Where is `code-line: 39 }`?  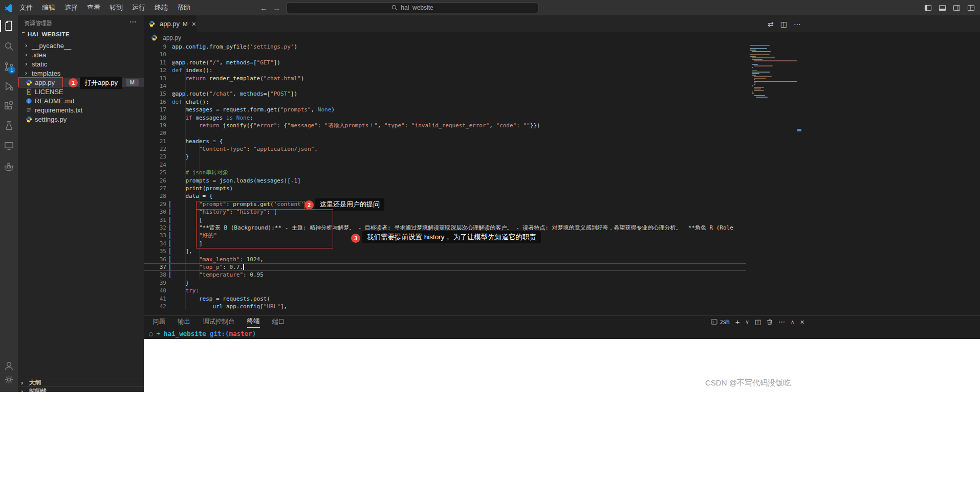 code-line: 39 } is located at coordinates (445, 283).